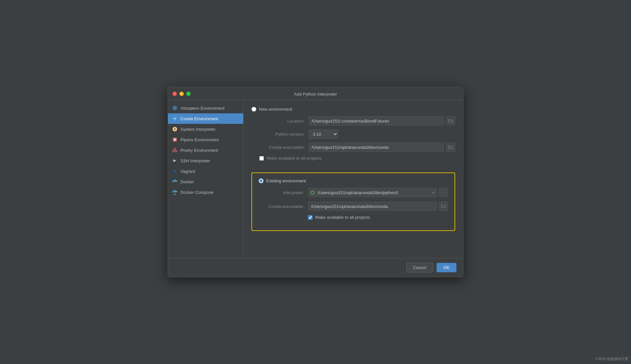 The height and width of the screenshot is (364, 631). I want to click on make-available-label-new: Make available to all projects, so click(294, 158).